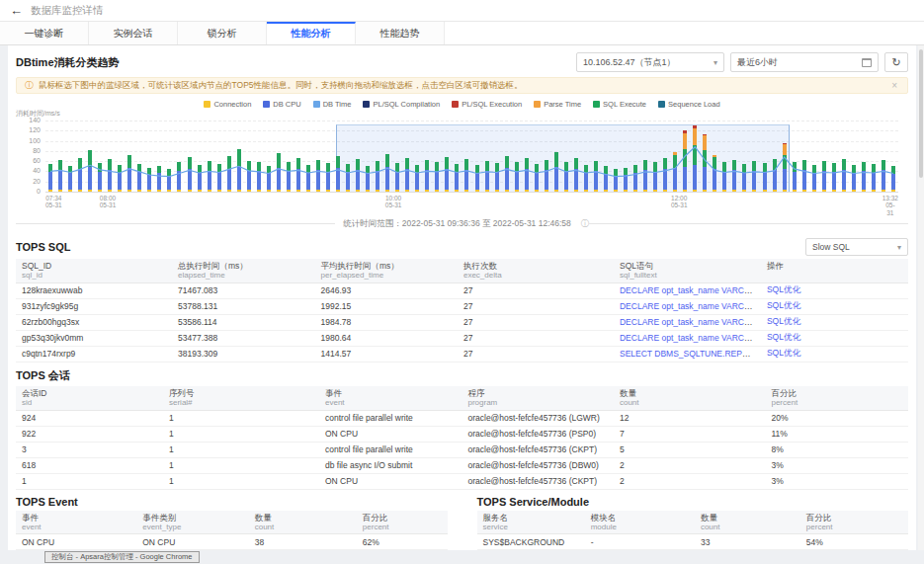  I want to click on y-axis-tick: 140, so click(28, 121).